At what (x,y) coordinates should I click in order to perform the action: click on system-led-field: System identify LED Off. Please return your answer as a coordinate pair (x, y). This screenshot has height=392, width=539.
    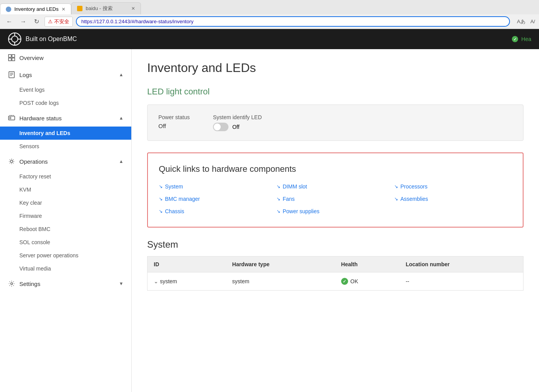
    Looking at the image, I should click on (237, 123).